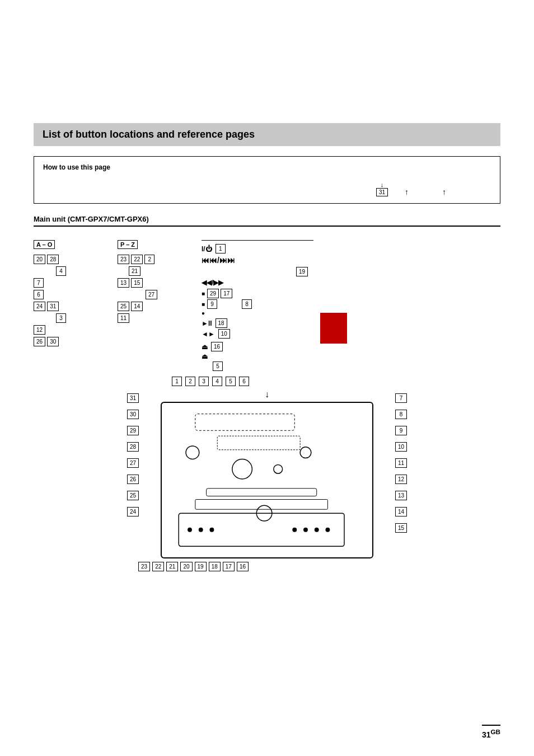  What do you see at coordinates (133, 431) in the screenshot?
I see `left-num-29: 29` at bounding box center [133, 431].